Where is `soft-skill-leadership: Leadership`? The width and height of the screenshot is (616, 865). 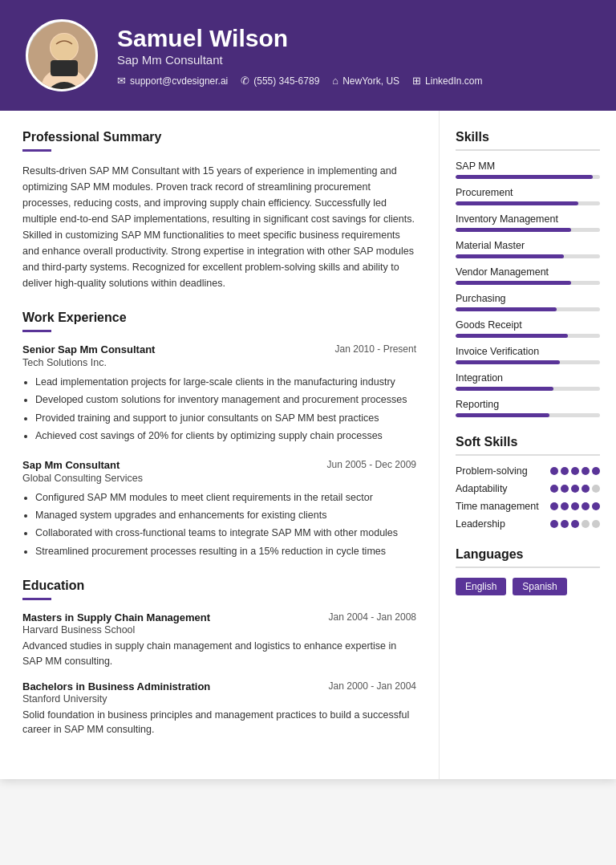 soft-skill-leadership: Leadership is located at coordinates (528, 524).